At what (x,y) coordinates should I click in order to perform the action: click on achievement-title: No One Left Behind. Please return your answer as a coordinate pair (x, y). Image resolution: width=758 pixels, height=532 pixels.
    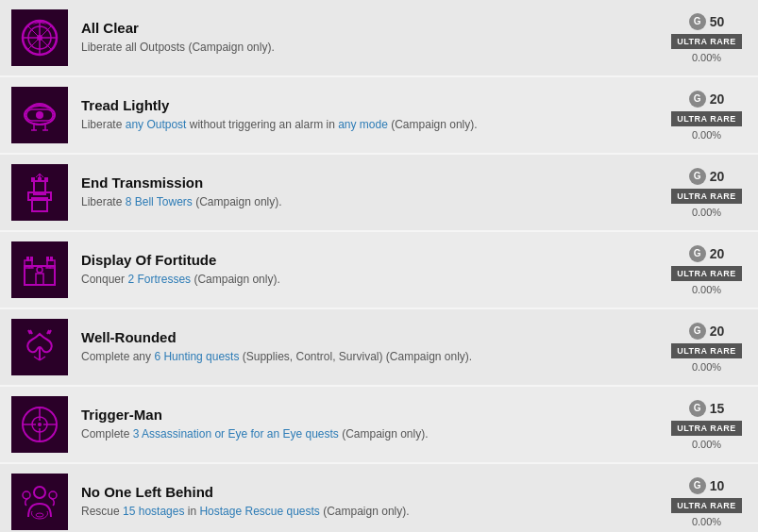
    Looking at the image, I should click on (369, 492).